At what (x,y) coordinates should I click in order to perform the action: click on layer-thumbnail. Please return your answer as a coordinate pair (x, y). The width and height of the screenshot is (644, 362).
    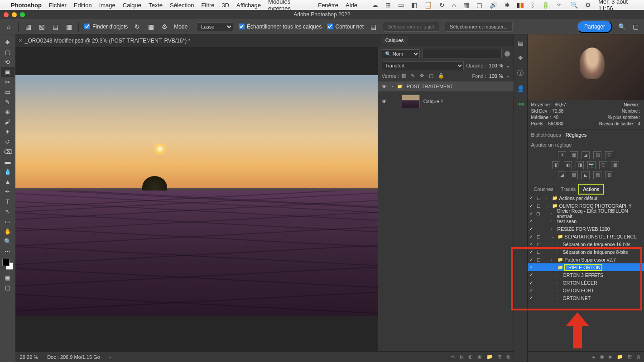
    Looking at the image, I should click on (411, 101).